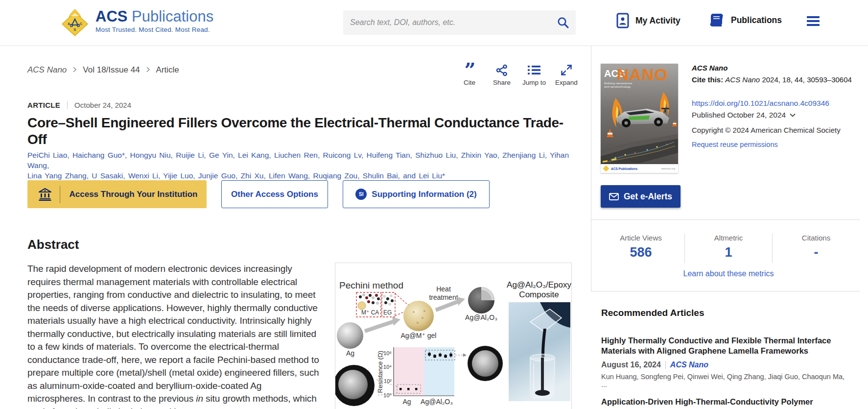 The image size is (868, 409). What do you see at coordinates (689, 365) in the screenshot?
I see `recommended-journal: ACS Nano` at bounding box center [689, 365].